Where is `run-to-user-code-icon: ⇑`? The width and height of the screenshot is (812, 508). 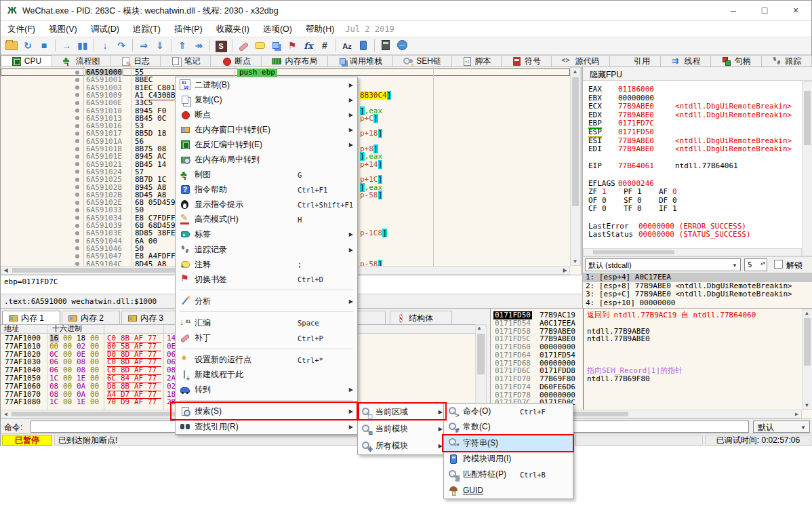 run-to-user-code-icon: ⇑ is located at coordinates (182, 46).